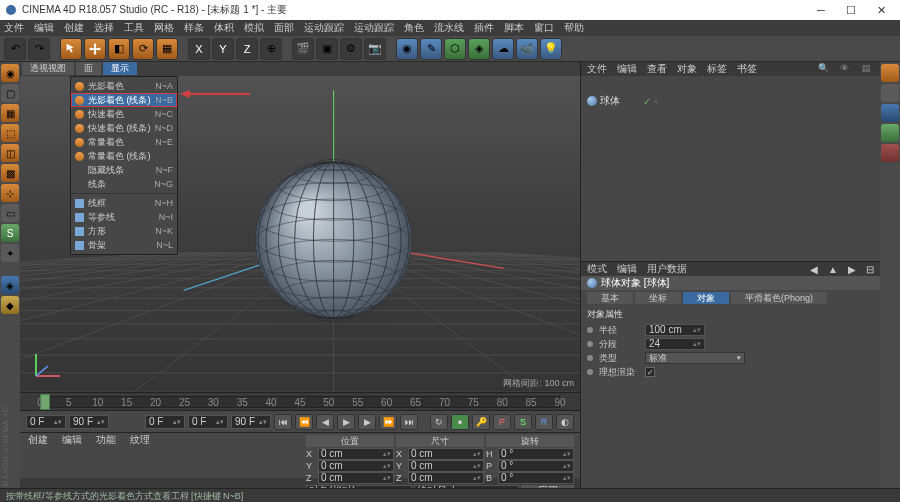 The height and width of the screenshot is (502, 900). Describe the element at coordinates (38, 440) in the screenshot. I see `mat-tab-create: 创建` at that location.